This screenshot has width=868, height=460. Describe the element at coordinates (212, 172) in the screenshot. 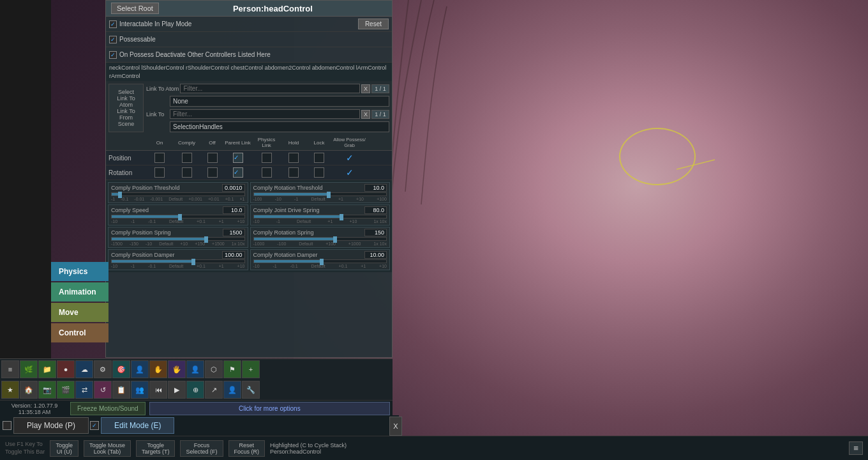

I see `rotation-off` at that location.